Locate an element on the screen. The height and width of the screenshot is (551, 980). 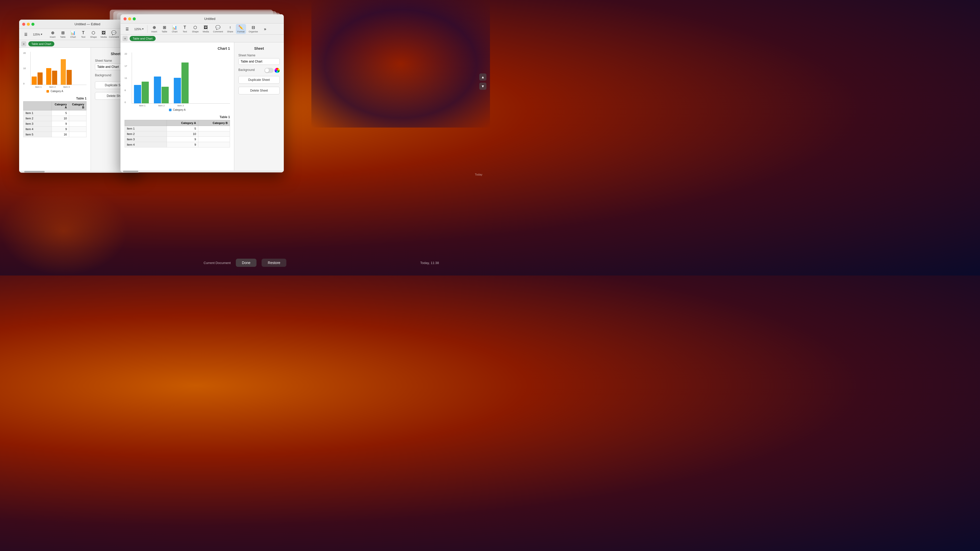
y-label-11: 11 is located at coordinates (126, 78).